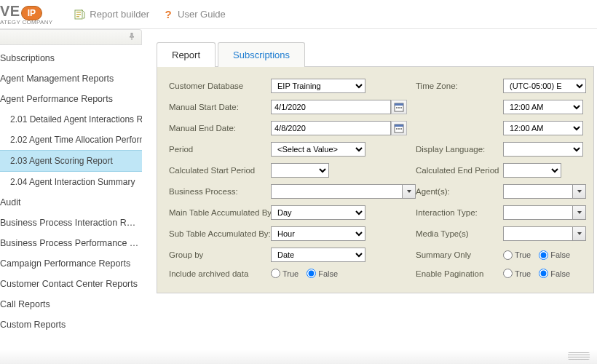 The image size is (597, 364). What do you see at coordinates (543, 255) in the screenshot?
I see `radio-summary-false` at bounding box center [543, 255].